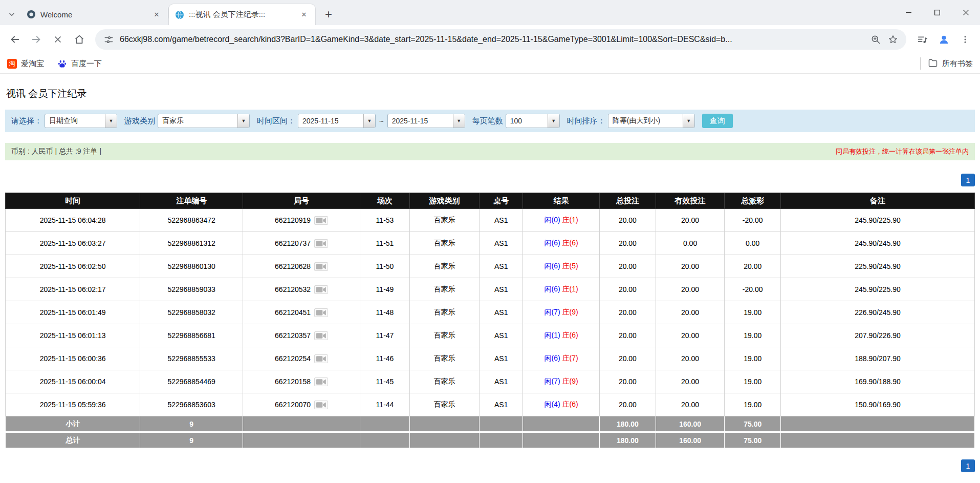 The height and width of the screenshot is (483, 980). What do you see at coordinates (276, 121) in the screenshot?
I see `date-range-label: 时间区间：` at bounding box center [276, 121].